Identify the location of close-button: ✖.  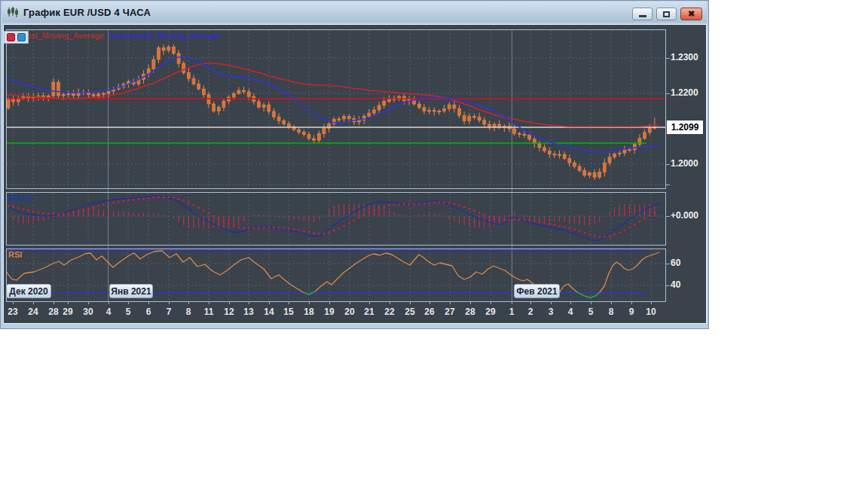
(692, 14).